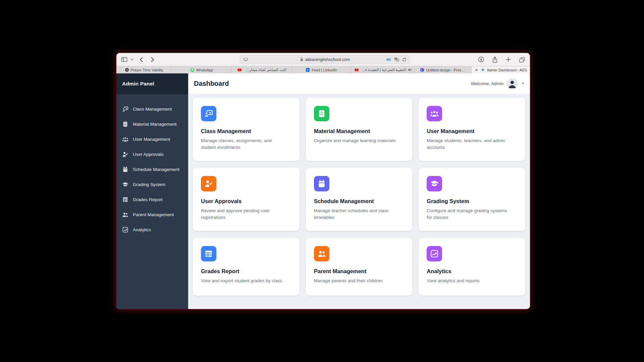  I want to click on card-title: Parent Management, so click(359, 272).